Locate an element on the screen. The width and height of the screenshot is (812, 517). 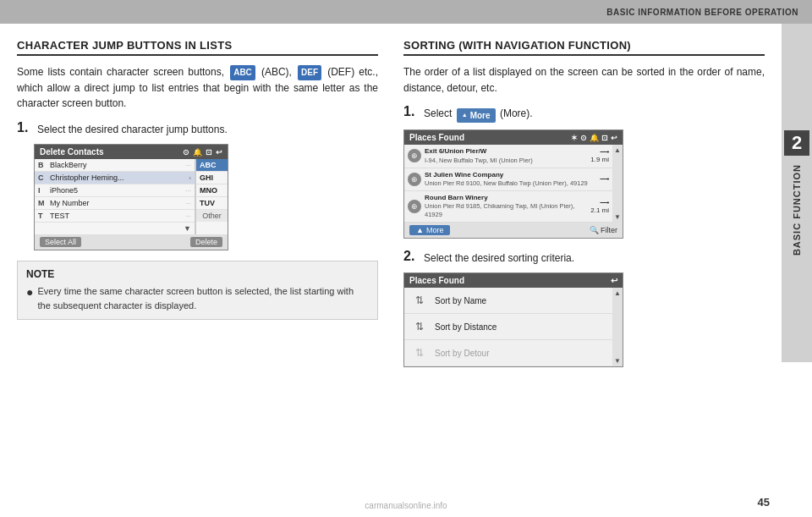
filter-icon: 🔍 is located at coordinates (594, 230).